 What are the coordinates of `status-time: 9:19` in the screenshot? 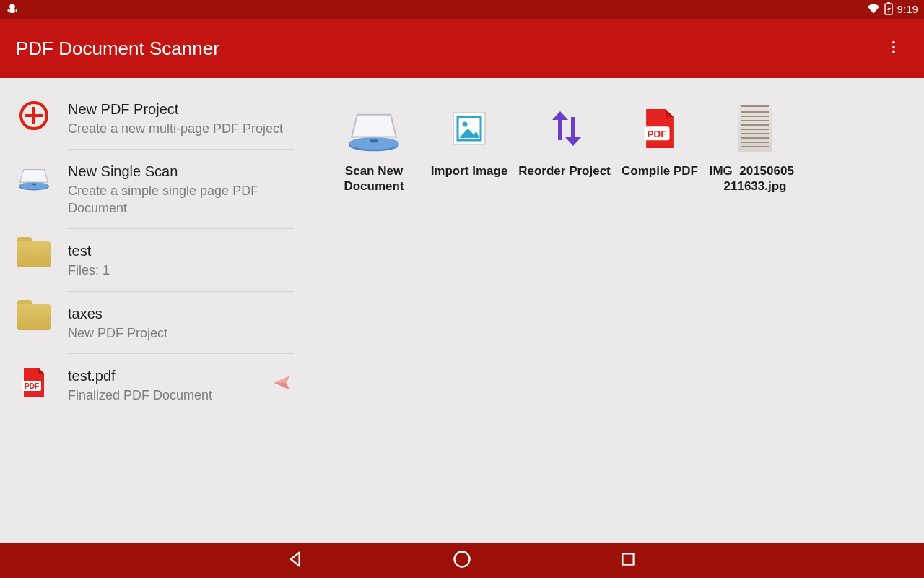 It's located at (908, 9).